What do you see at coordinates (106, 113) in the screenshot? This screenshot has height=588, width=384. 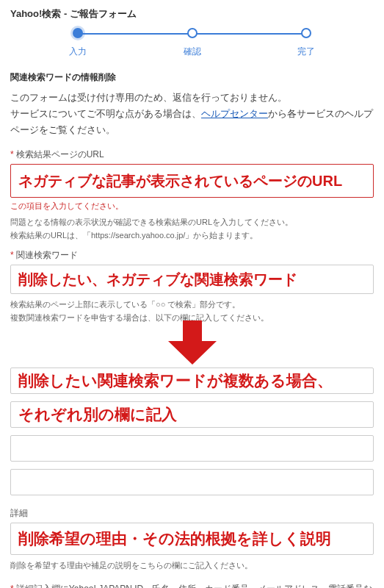 I see `intro-line2a: サービスについてご不明な点がある場合は、` at bounding box center [106, 113].